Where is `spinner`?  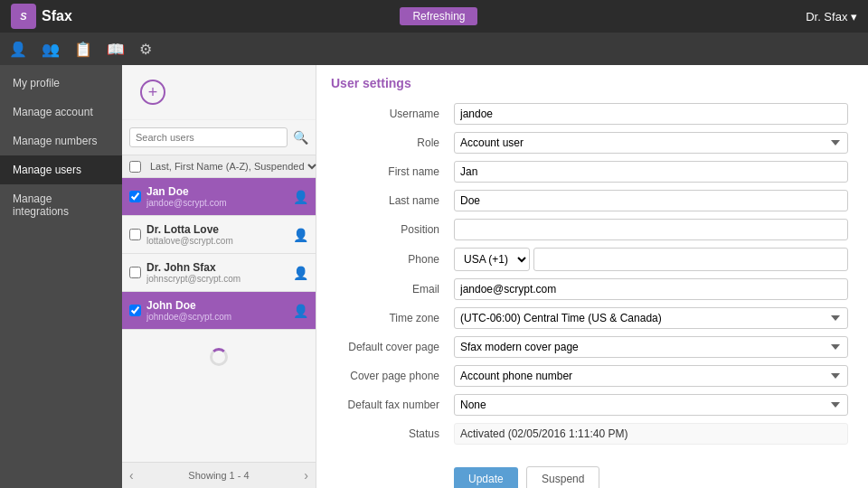
spinner is located at coordinates (219, 357).